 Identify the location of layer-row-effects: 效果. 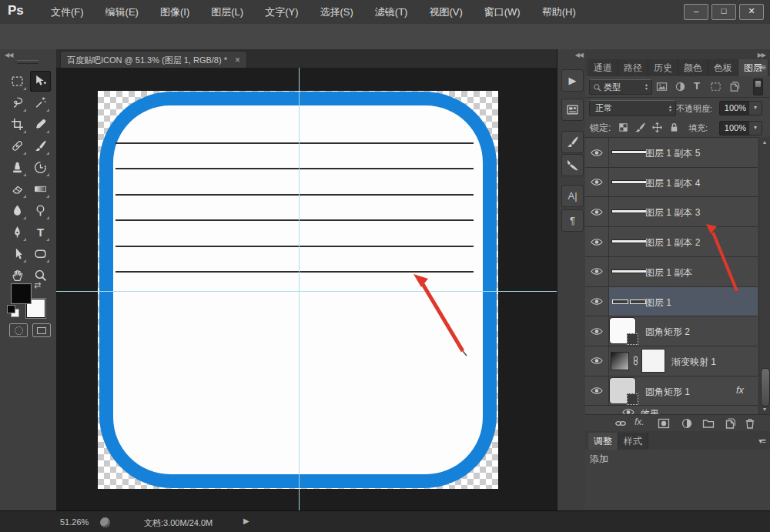
(671, 410).